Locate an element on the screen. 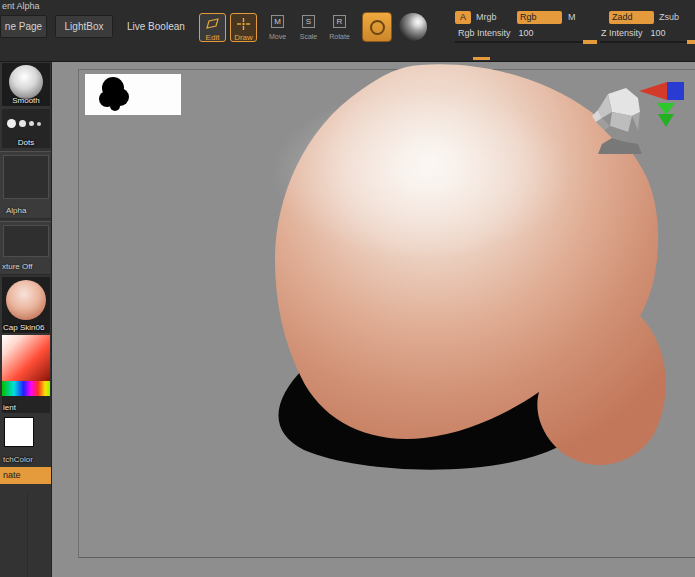  mrgb-toggle: Mrgb is located at coordinates (486, 17).